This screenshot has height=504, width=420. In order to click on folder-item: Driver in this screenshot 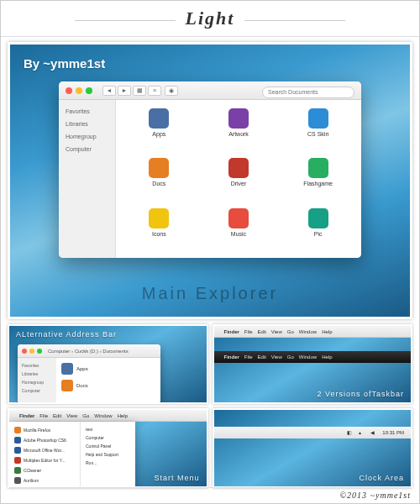, I will do `click(239, 178)`.